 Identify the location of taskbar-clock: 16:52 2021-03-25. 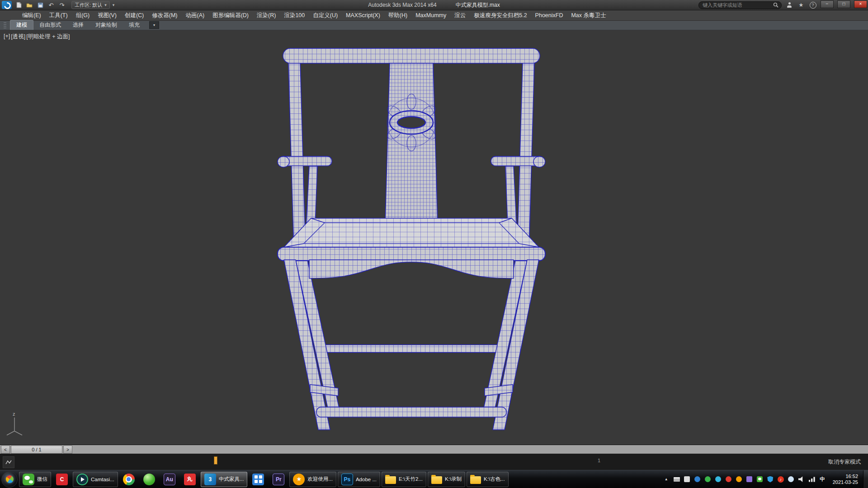
(846, 479).